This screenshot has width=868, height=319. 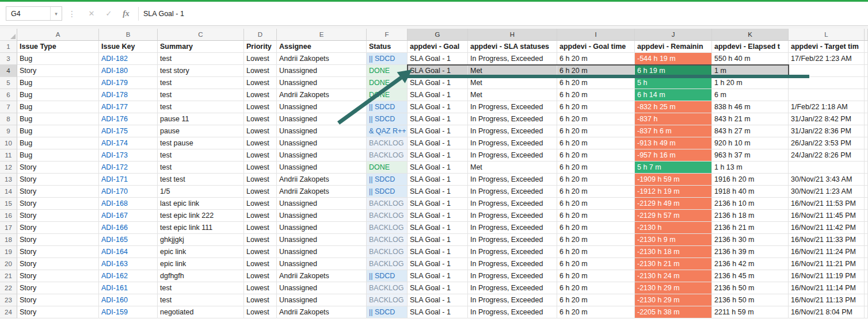 What do you see at coordinates (9, 168) in the screenshot?
I see `row-header: 12` at bounding box center [9, 168].